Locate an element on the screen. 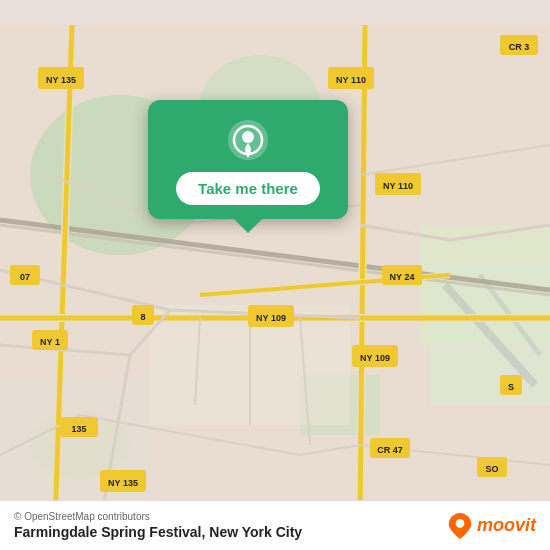 The height and width of the screenshot is (550, 550). location-pin-icon is located at coordinates (248, 140).